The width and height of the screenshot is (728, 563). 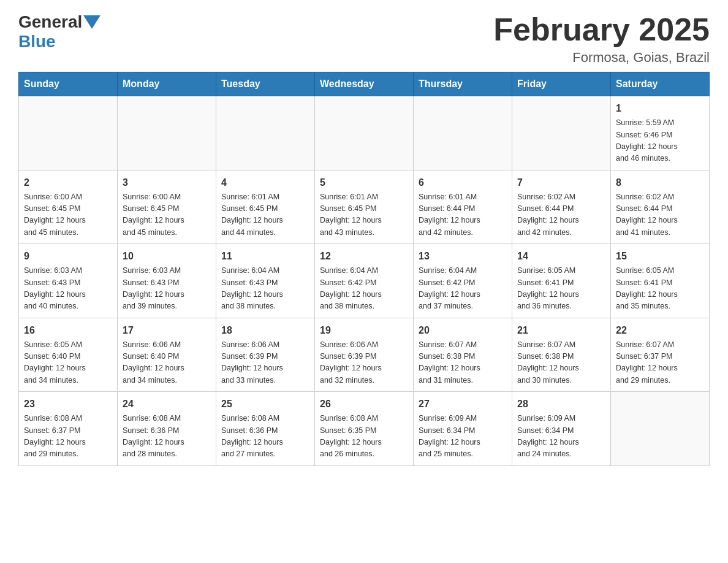 What do you see at coordinates (561, 256) in the screenshot?
I see `day-number: 14` at bounding box center [561, 256].